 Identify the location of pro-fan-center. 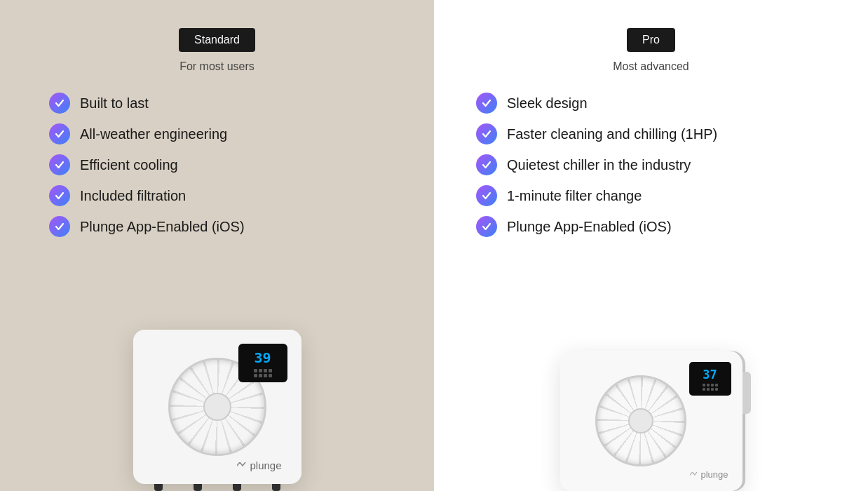
(641, 421).